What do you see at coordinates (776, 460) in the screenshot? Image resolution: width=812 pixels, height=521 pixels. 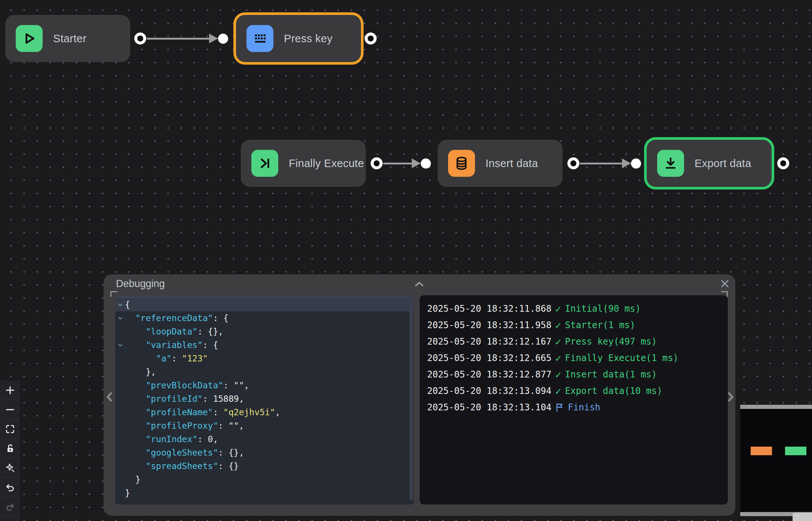 I see `minimap` at bounding box center [776, 460].